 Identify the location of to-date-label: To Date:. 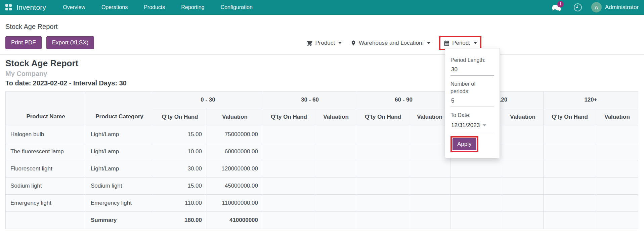
(472, 115).